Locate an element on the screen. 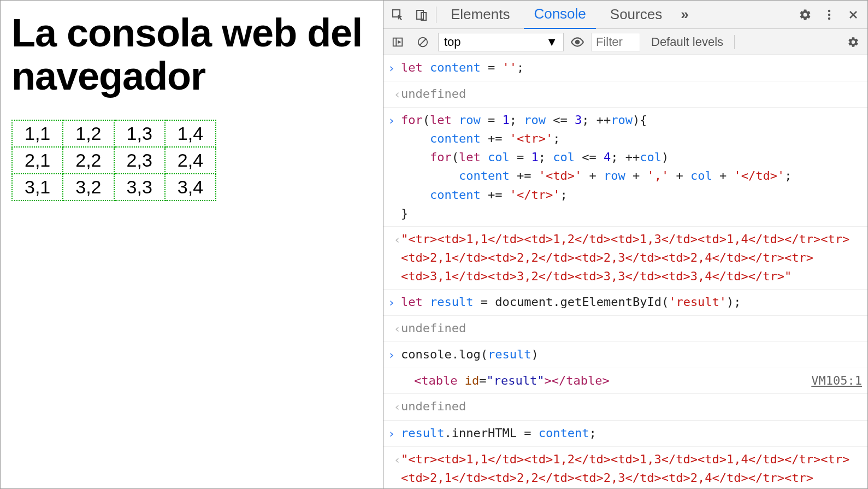  result-table: 1,11,21,31,42,12,22,32,43,13,23,33,4 is located at coordinates (114, 161).